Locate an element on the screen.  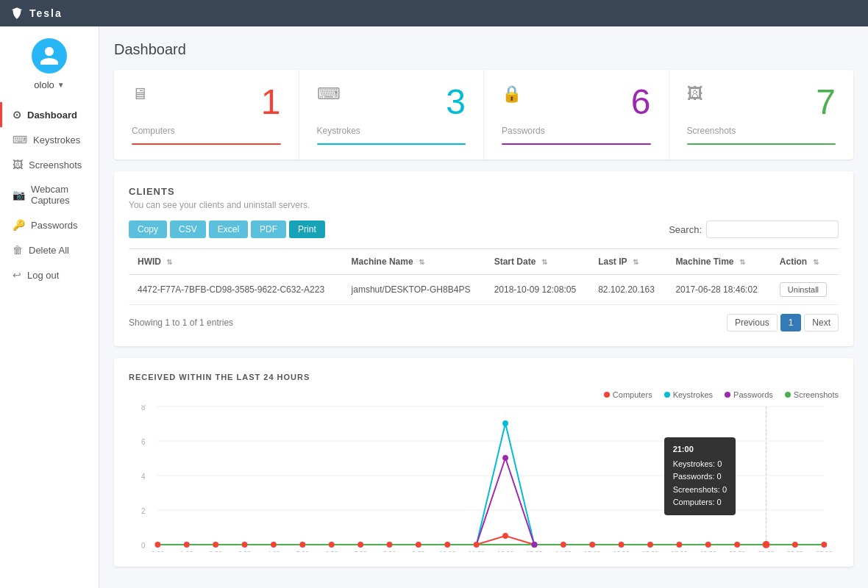
tooltip-screenshots: Screenshots: 0 is located at coordinates (700, 490).